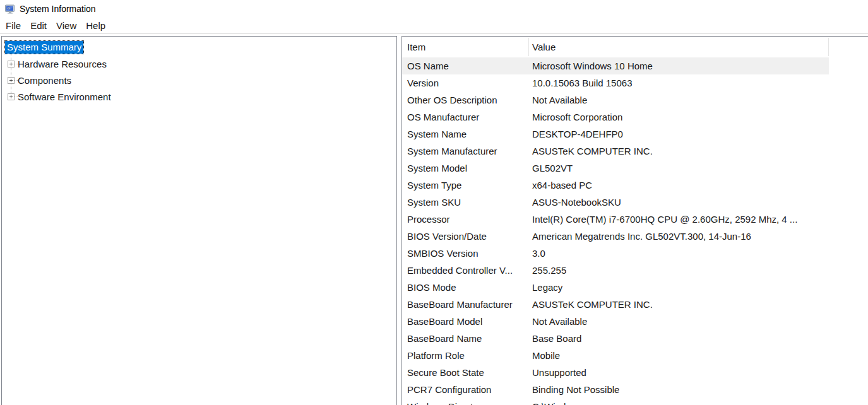 This screenshot has width=868, height=405. I want to click on table-row: OS ManufacturerMicrosoft Corporation, so click(615, 117).